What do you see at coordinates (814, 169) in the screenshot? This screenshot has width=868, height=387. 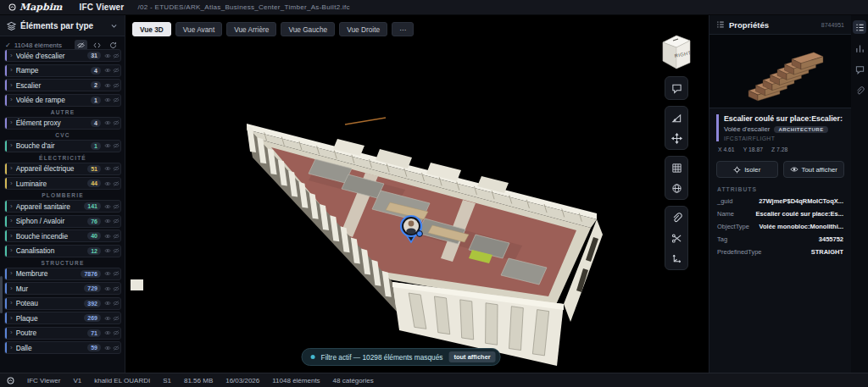 I see `show-all-elements-button: Tout afficher` at bounding box center [814, 169].